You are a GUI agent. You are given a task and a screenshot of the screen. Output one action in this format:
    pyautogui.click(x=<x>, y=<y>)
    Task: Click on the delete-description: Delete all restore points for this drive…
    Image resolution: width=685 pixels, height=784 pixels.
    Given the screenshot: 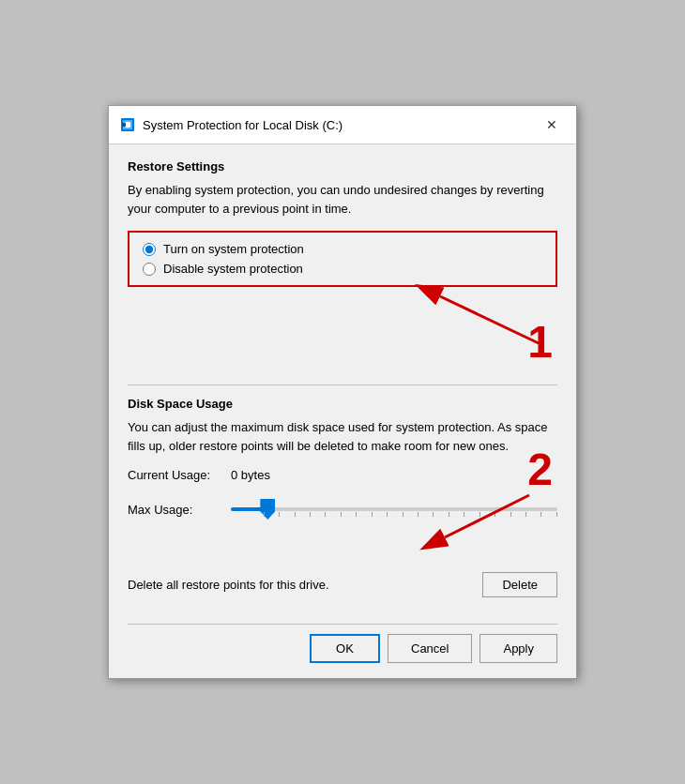 What is the action you would take?
    pyautogui.click(x=229, y=585)
    